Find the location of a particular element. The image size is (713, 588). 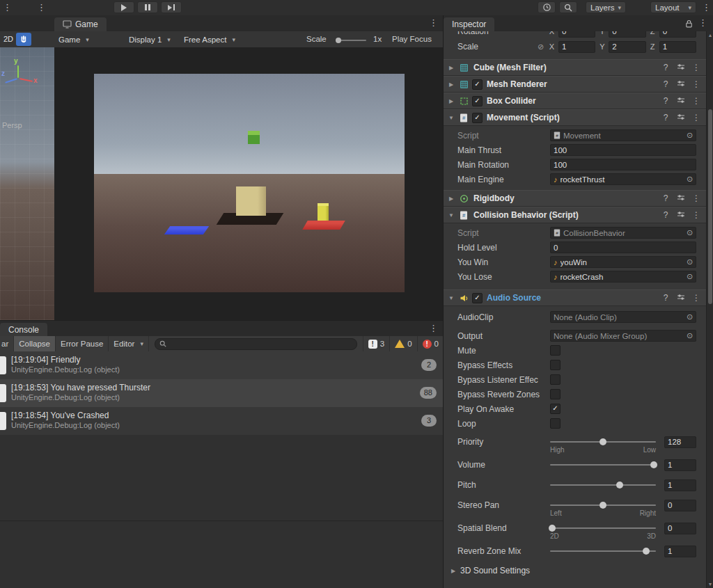

display-dropdown: Display 1 ▾ is located at coordinates (150, 39).